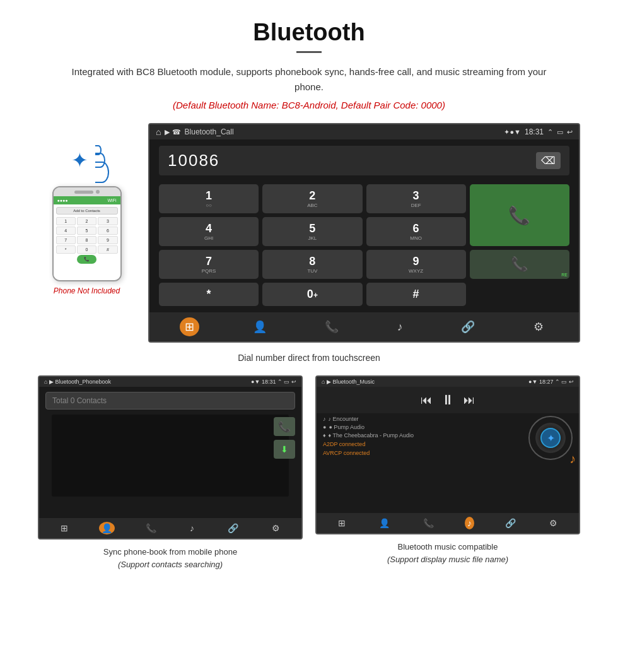 This screenshot has width=618, height=672. I want to click on phone-key-9: 9, so click(107, 240).